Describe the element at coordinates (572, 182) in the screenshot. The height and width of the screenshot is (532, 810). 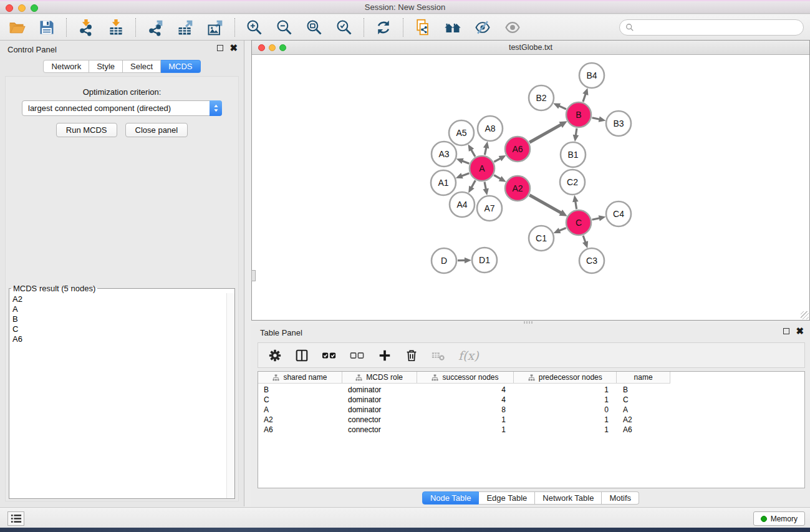
I see `graph-node-C2: C2` at that location.